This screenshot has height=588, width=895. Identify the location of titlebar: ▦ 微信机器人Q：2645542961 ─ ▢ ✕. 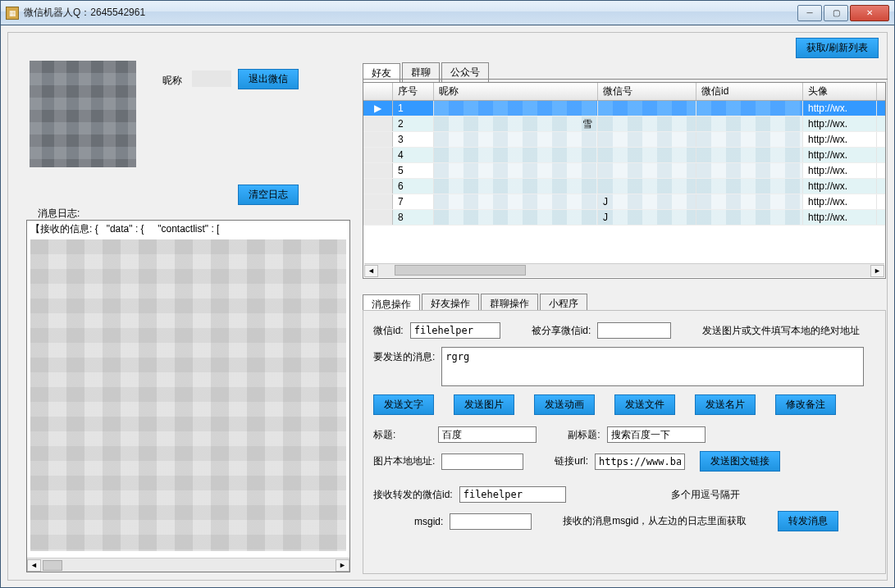
(448, 13).